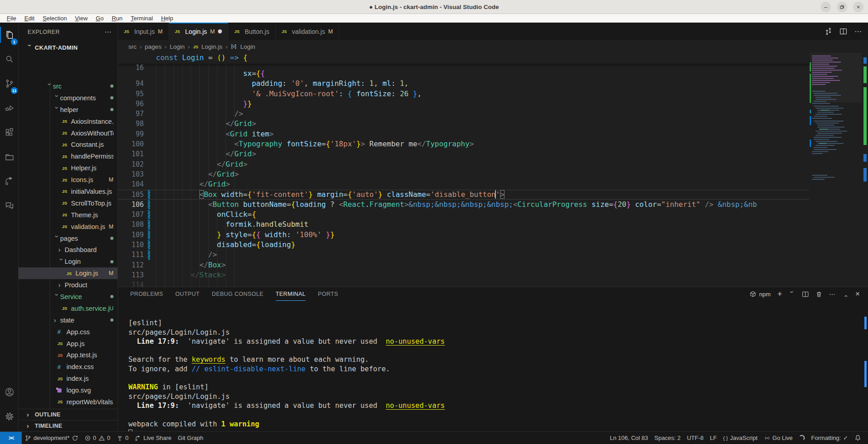 The height and width of the screenshot is (444, 868). Describe the element at coordinates (68, 285) in the screenshot. I see `tree-item: › Product` at that location.